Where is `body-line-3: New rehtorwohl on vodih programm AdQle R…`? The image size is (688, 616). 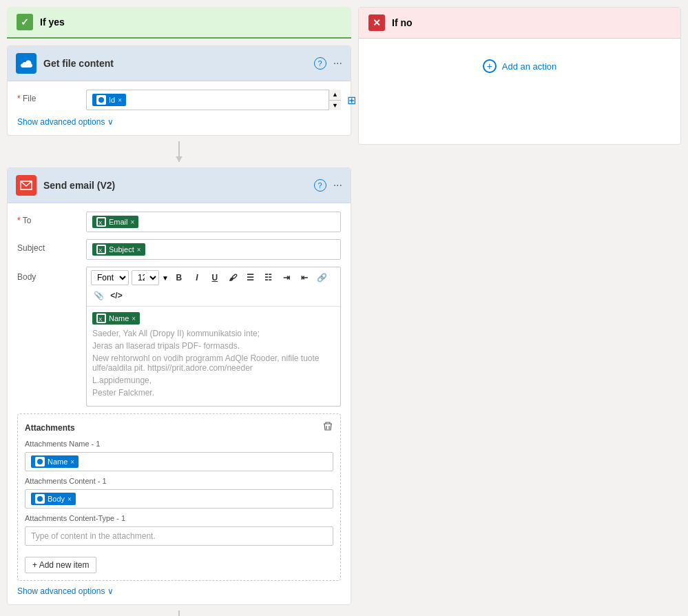 body-line-3: New rehtorwohl on vodih programm AdQle R… is located at coordinates (213, 363).